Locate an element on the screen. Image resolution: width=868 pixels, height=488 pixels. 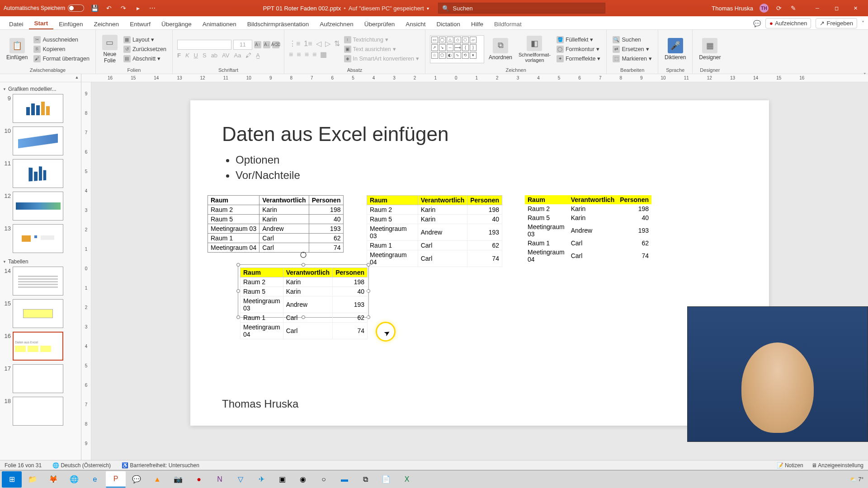
bullet-list: Optionen Vor/Nachteile is located at coordinates (480, 168).